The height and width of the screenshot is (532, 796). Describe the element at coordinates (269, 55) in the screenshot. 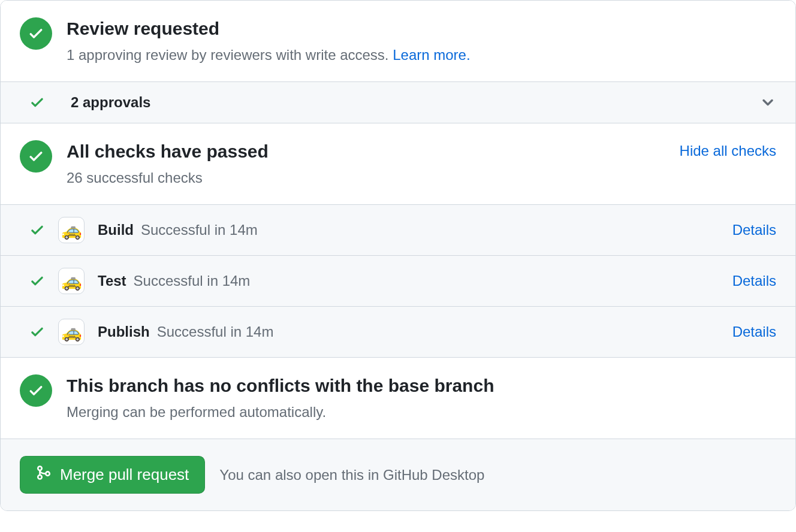

I see `review-subtext: 1 approving review by reviewers with wri…` at that location.